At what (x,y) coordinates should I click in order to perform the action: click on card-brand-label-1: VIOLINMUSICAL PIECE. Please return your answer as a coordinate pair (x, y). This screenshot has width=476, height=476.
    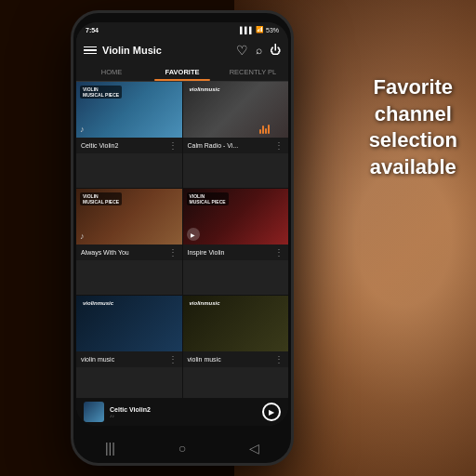
    Looking at the image, I should click on (100, 92).